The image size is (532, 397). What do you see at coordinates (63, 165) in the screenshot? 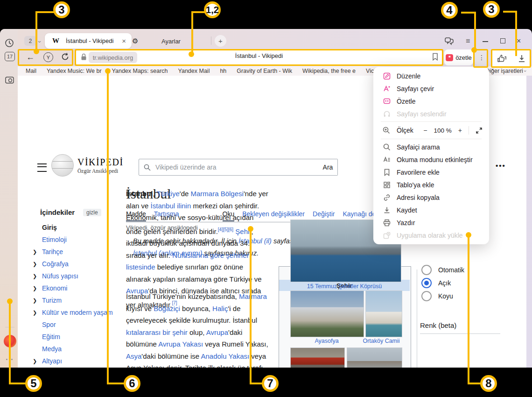
I see `wikipedia-globe-logo` at bounding box center [63, 165].